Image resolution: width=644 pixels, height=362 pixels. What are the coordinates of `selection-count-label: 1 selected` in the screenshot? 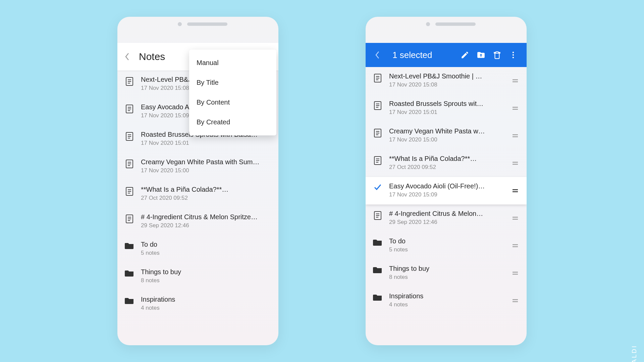 It's located at (424, 55).